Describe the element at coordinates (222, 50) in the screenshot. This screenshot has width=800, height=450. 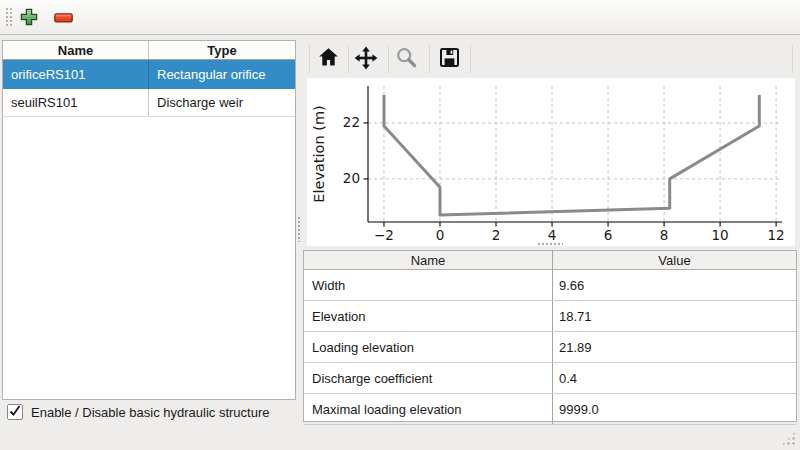
I see `column-header-type: Type` at that location.